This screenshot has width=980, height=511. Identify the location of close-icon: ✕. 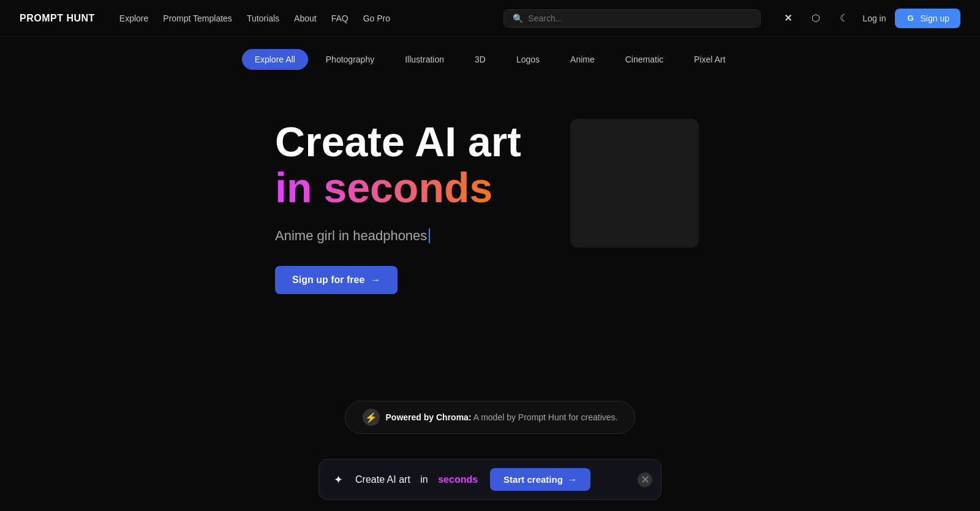
(646, 480).